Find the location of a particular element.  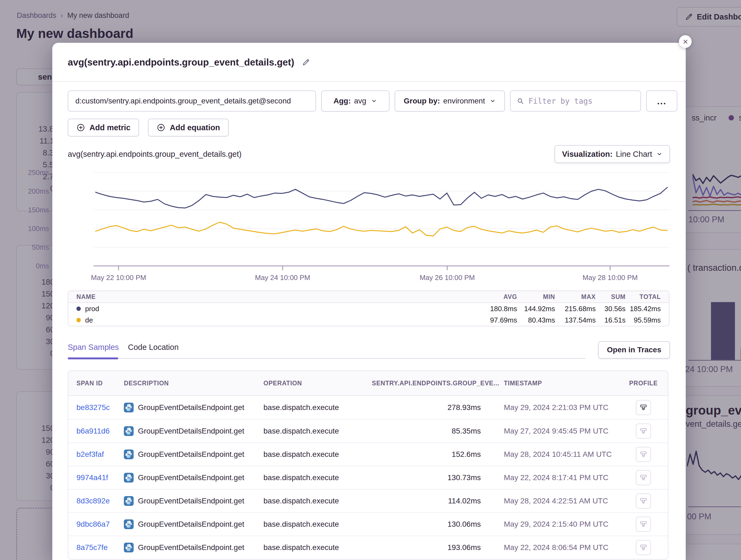

span-sample-row: b6a911d6GroupEventDetailsEndpoint.getbas… is located at coordinates (368, 431).